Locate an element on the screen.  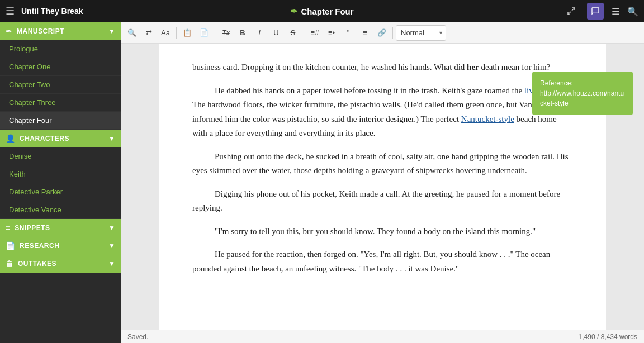
sidebar-item-denise: Denise is located at coordinates (60, 156).